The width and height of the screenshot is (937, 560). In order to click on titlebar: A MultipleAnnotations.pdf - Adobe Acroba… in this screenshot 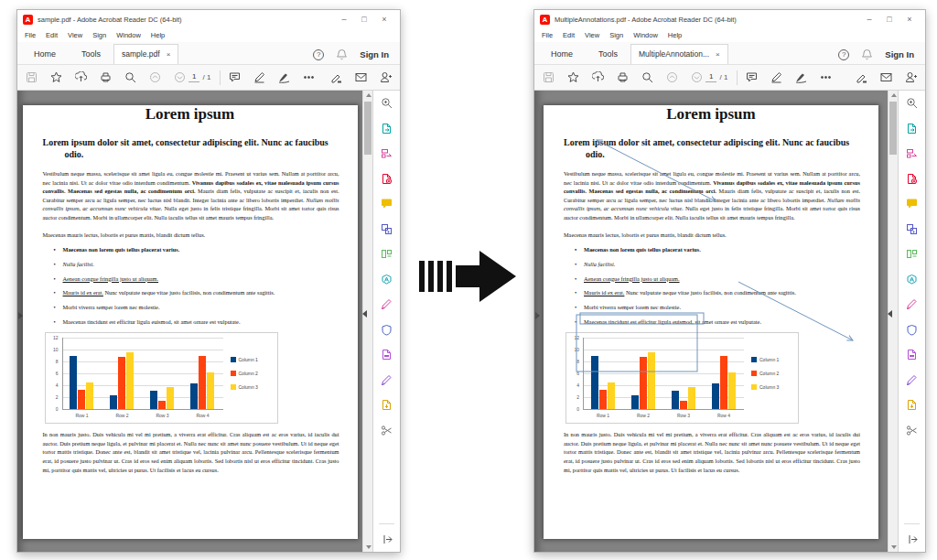, I will do `click(730, 19)`.